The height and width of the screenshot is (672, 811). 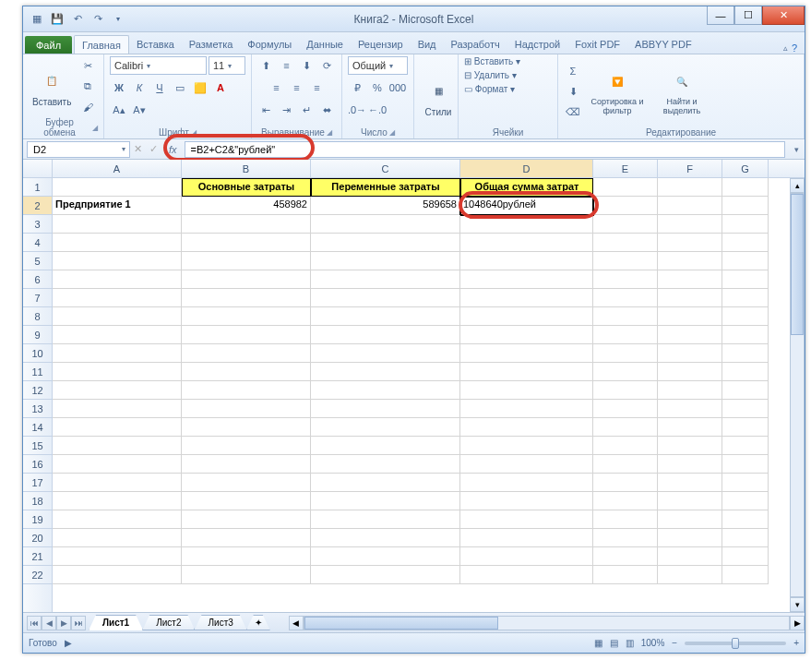 I want to click on decrease-indent-icon: ⇤, so click(x=267, y=110).